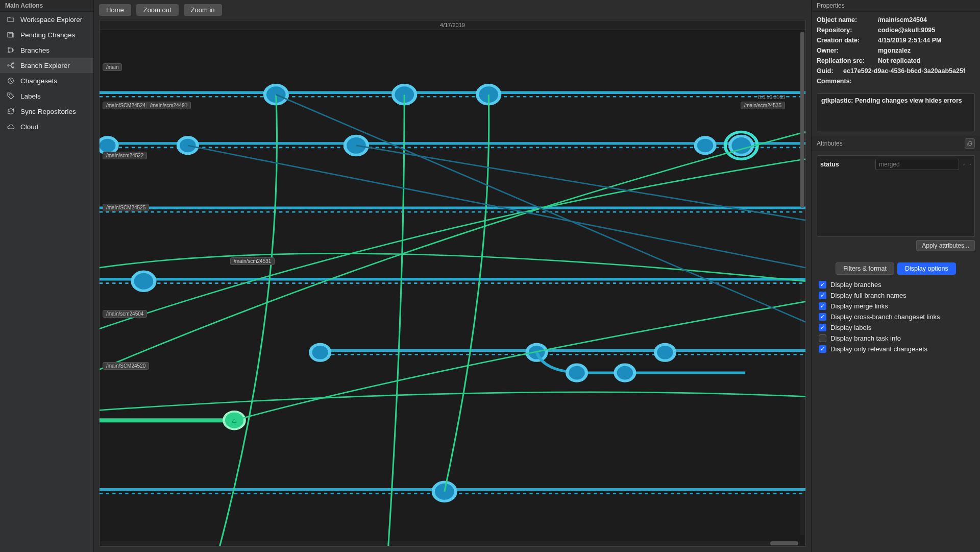 The height and width of the screenshot is (552, 980). Describe the element at coordinates (48, 111) in the screenshot. I see `sidebar-item-label: Sync Repositories` at that location.